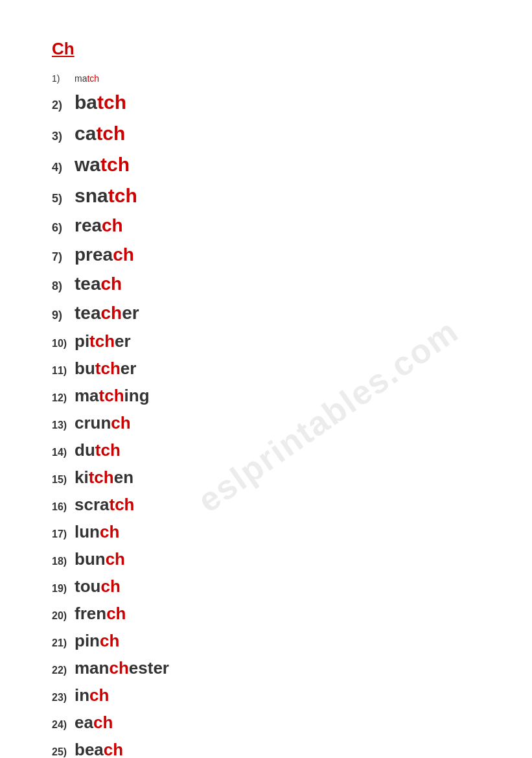  What do you see at coordinates (100, 134) in the screenshot?
I see `word: catch` at bounding box center [100, 134].